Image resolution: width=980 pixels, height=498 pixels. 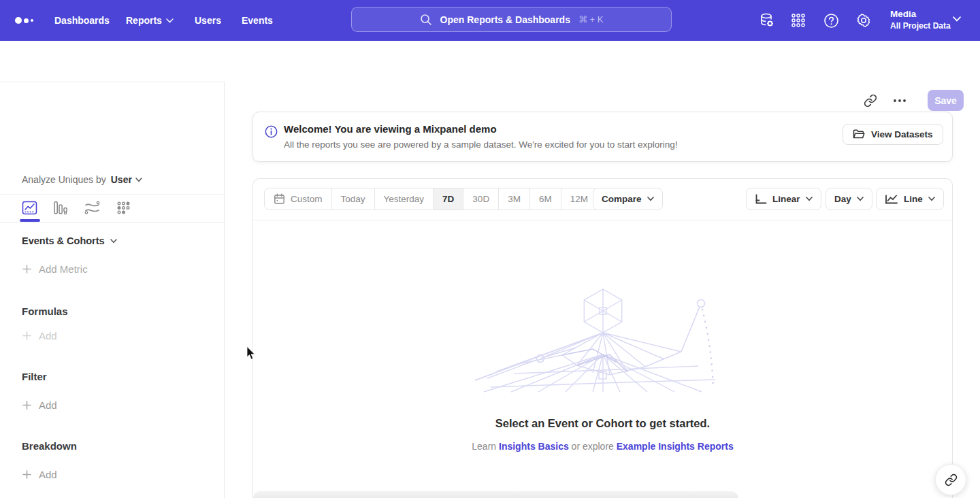 What do you see at coordinates (798, 20) in the screenshot?
I see `apps-grid-icon` at bounding box center [798, 20].